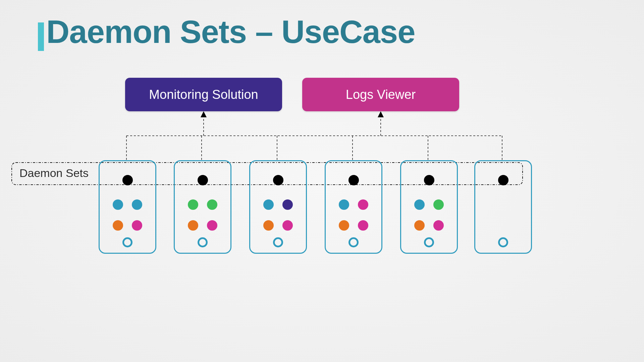 The height and width of the screenshot is (362, 644). Describe the element at coordinates (231, 32) in the screenshot. I see `slide-title: Daemon Sets – UseCase` at that location.